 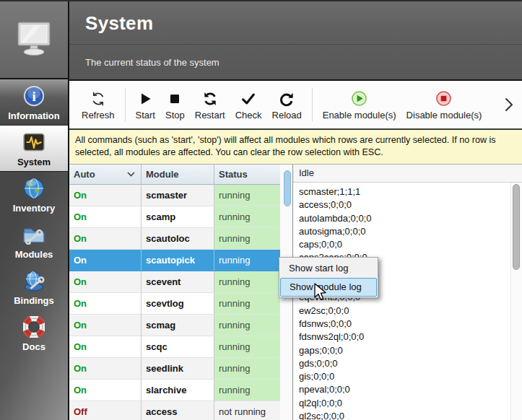 I want to click on menu-item-show-module-log: Show module log, so click(x=329, y=287).